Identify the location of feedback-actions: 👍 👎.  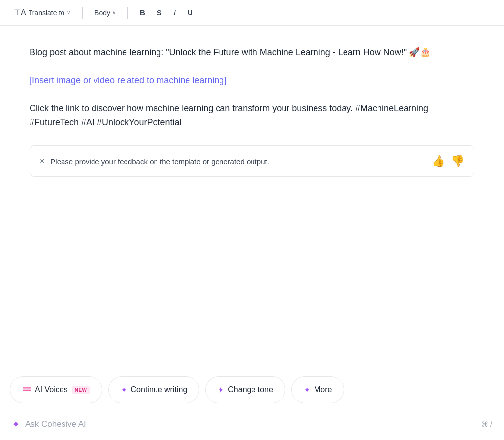
(448, 161).